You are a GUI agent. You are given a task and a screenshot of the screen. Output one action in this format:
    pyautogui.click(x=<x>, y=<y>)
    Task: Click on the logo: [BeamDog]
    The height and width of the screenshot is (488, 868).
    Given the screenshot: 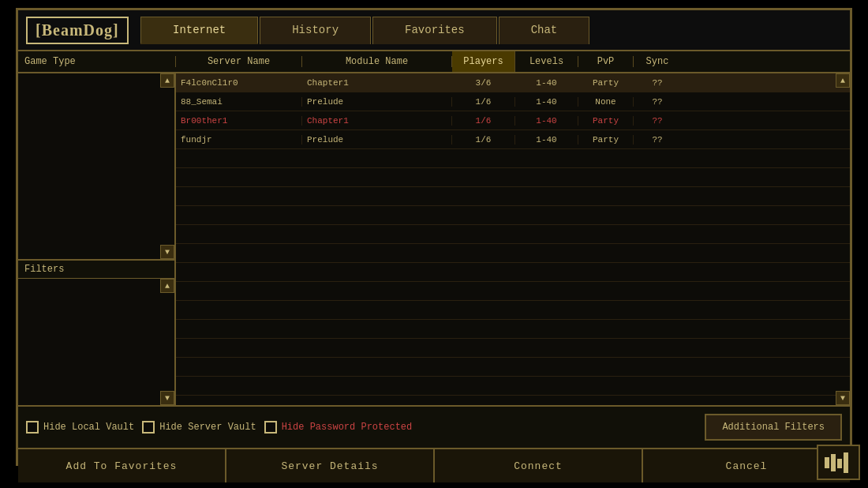 What is the action you would take?
    pyautogui.click(x=77, y=30)
    